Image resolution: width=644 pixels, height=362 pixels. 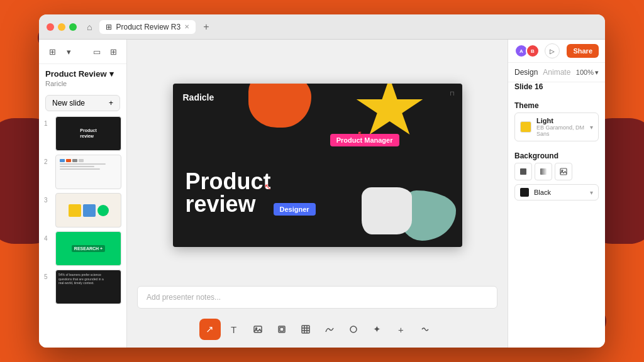 I want to click on slide-number-label: Slide 16, so click(x=557, y=87).